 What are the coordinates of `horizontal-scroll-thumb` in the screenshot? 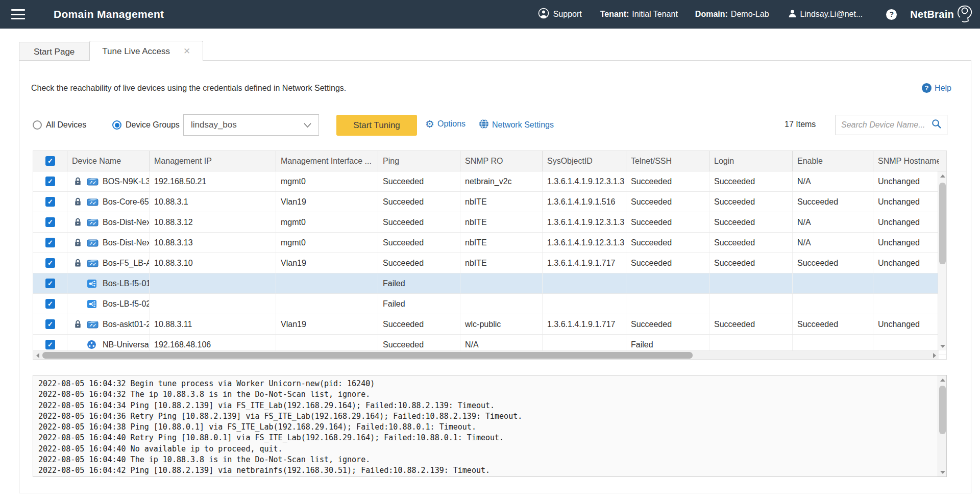 It's located at (368, 355).